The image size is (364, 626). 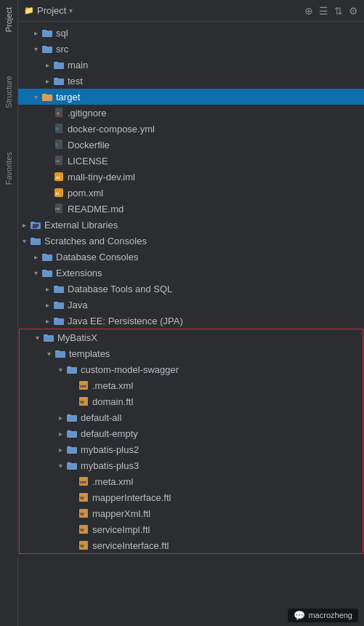 What do you see at coordinates (191, 545) in the screenshot?
I see `tree-item-service-interface-ftl: ftl serviceInterface.ftl` at bounding box center [191, 545].